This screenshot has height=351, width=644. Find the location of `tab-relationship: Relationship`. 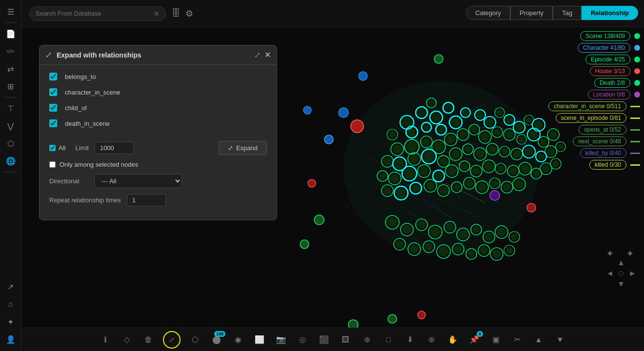

tab-relationship: Relationship is located at coordinates (610, 13).